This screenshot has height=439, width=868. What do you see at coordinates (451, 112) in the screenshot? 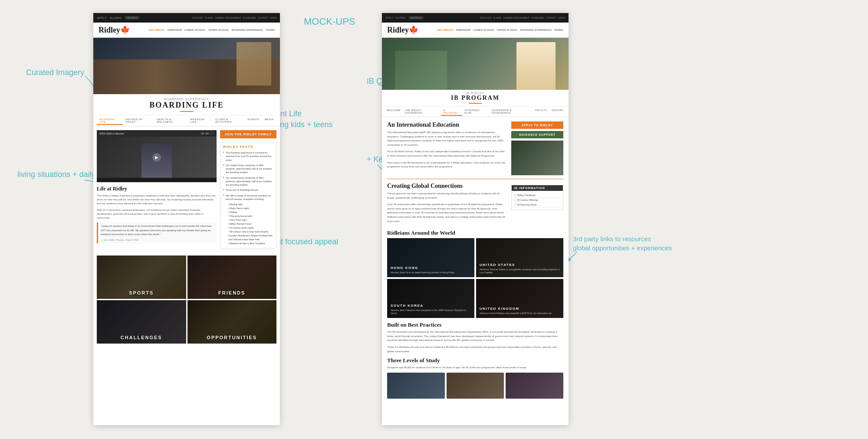
I see `ib-subnav-program: IB PROGRAM` at bounding box center [451, 112].